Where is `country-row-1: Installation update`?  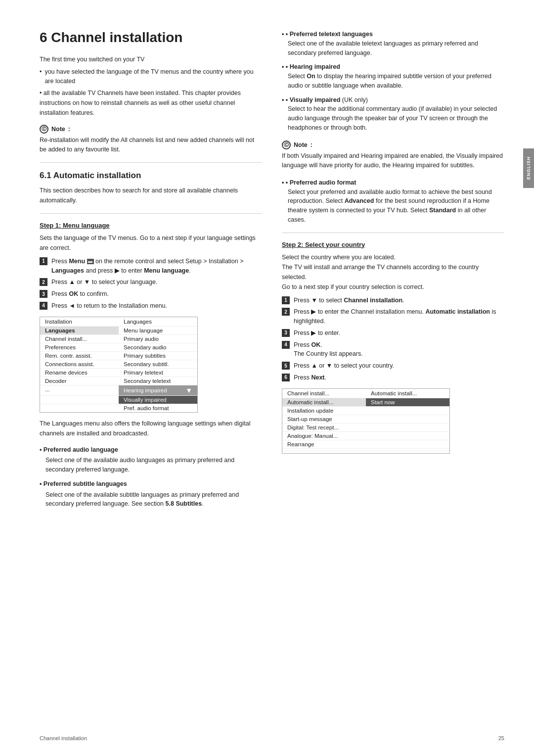 country-row-1: Installation update is located at coordinates (366, 411).